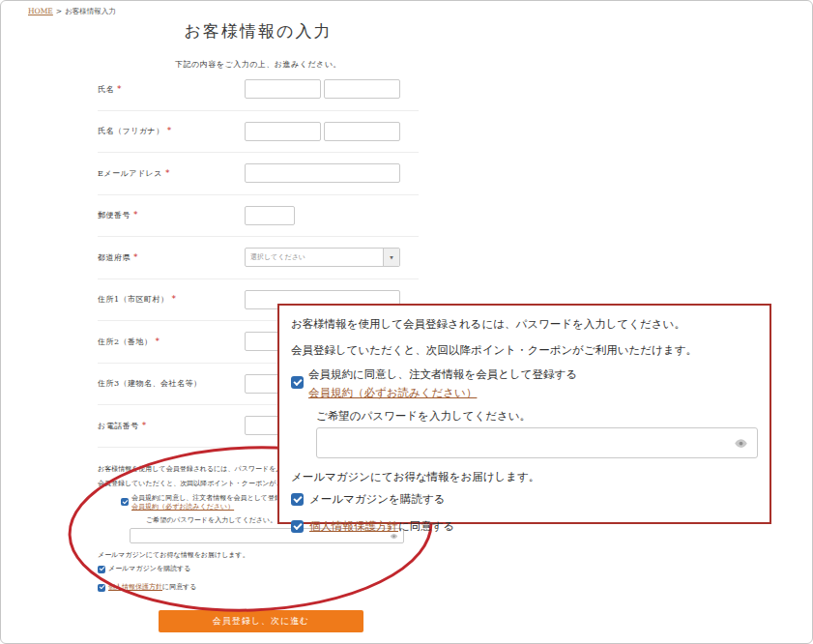 The width and height of the screenshot is (813, 644). I want to click on terms-agree-label: 会員規約に同意し、注文者情報を会員として登録する, so click(213, 499).